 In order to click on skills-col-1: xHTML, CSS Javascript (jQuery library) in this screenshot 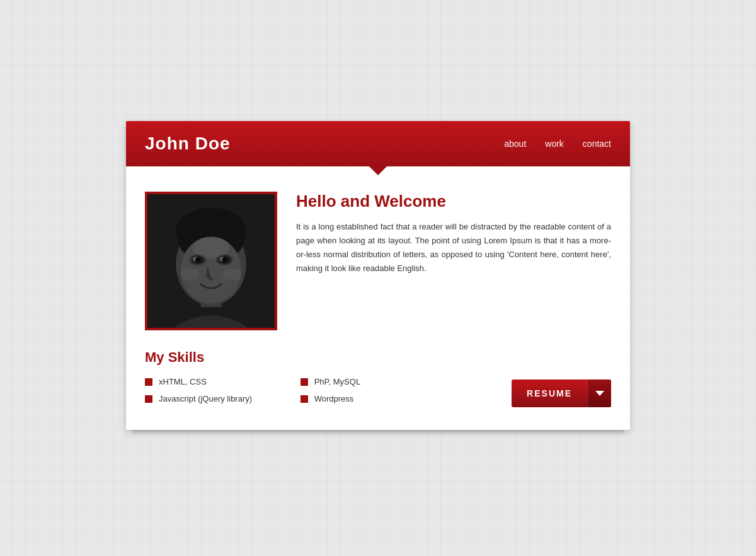, I will do `click(223, 394)`.